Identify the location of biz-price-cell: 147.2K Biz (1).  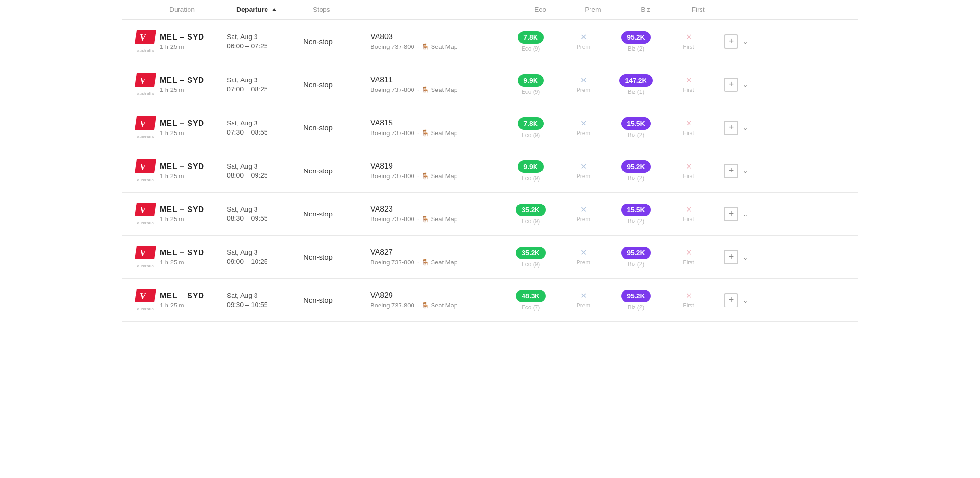
(636, 85).